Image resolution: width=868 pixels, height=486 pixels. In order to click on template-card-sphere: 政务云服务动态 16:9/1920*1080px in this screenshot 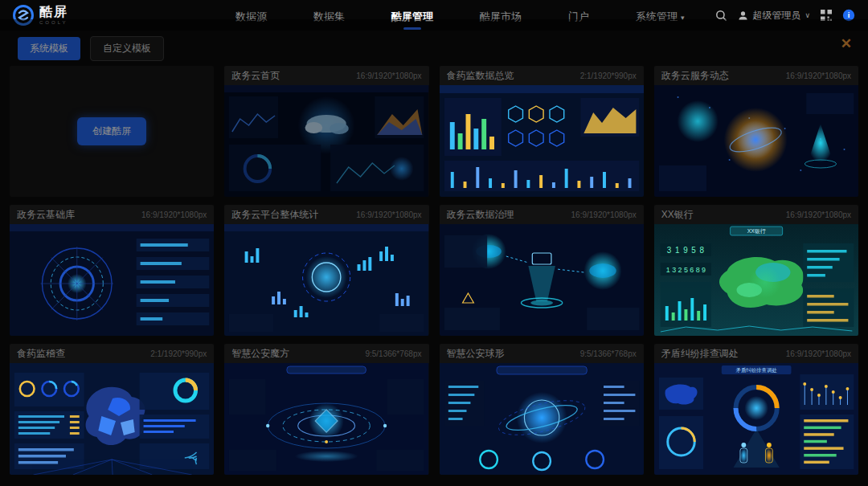, I will do `click(756, 132)`.